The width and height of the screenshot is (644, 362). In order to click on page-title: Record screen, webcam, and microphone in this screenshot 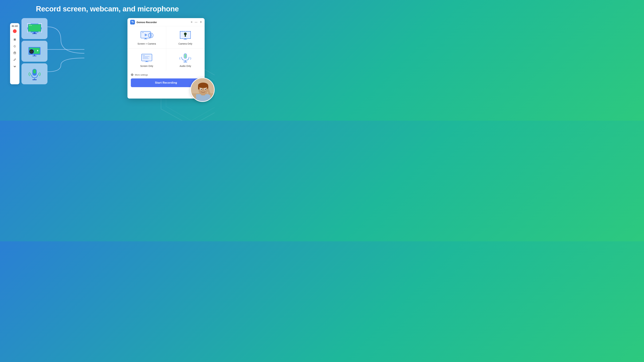, I will do `click(108, 8)`.